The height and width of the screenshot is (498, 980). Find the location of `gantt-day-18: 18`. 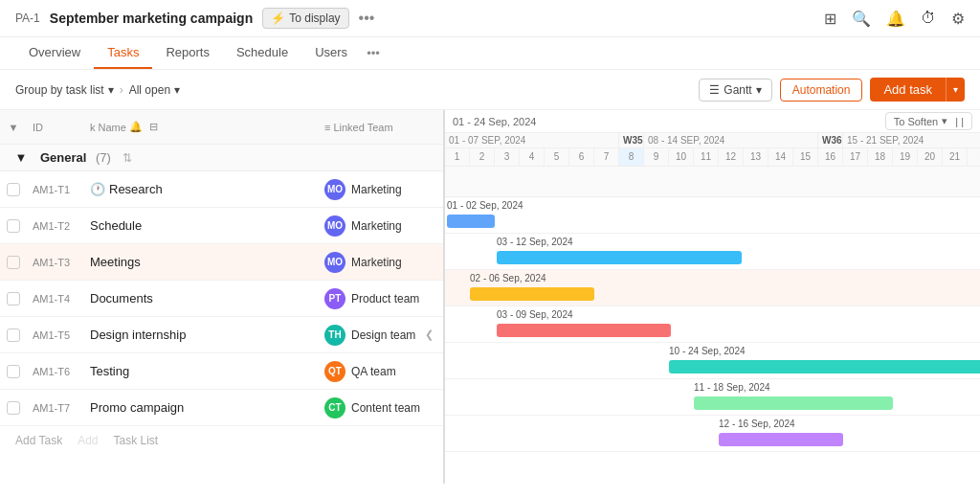

gantt-day-18: 18 is located at coordinates (880, 157).